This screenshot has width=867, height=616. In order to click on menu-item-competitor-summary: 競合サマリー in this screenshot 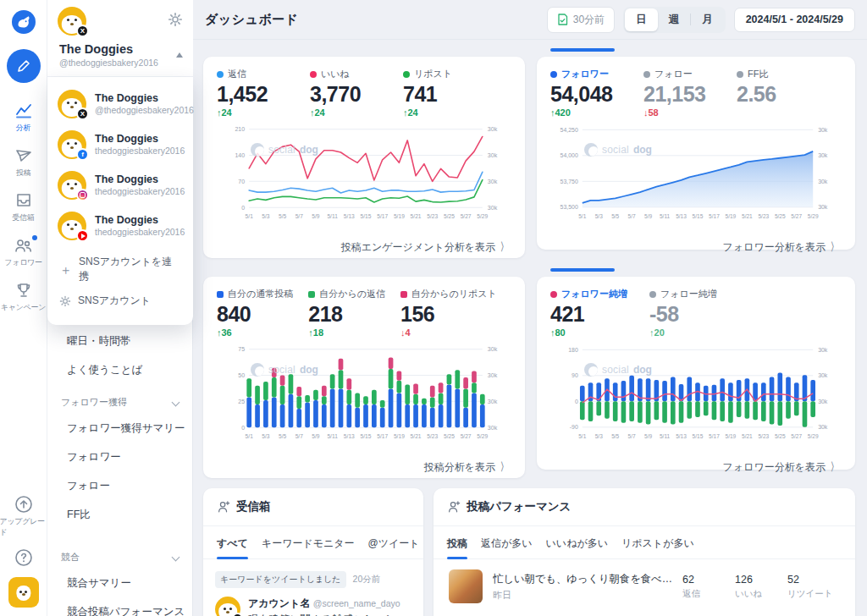, I will do `click(120, 583)`.